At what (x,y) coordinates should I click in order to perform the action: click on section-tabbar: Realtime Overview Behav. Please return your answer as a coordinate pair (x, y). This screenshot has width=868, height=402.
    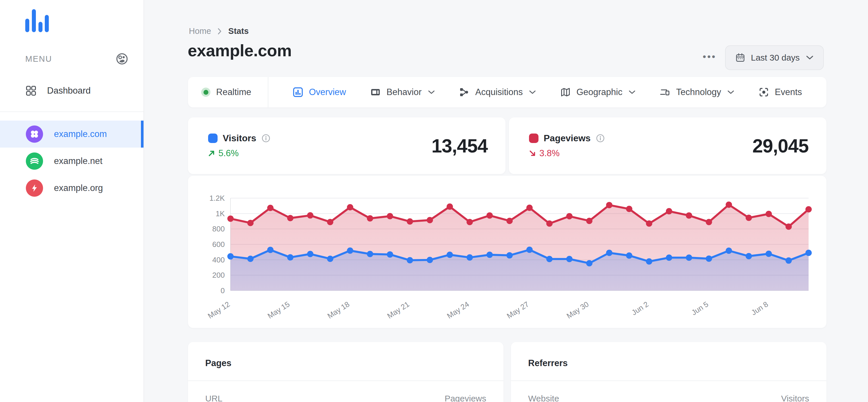
    Looking at the image, I should click on (507, 92).